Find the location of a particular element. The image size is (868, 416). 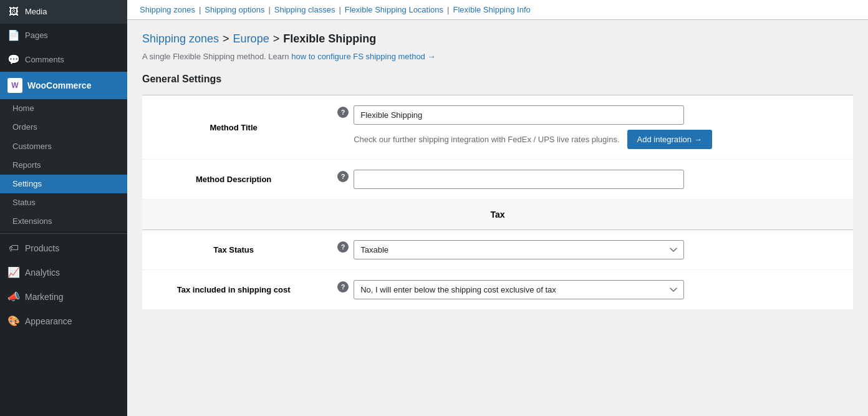

nav-shipping-zones: Shipping zones is located at coordinates (167, 10).